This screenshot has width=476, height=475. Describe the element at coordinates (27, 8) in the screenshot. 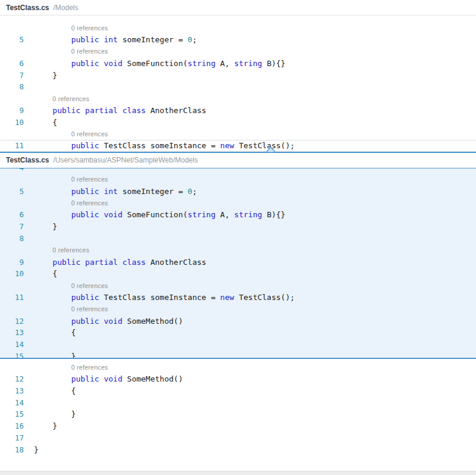

I see `document-filename: TestClass.cs` at that location.